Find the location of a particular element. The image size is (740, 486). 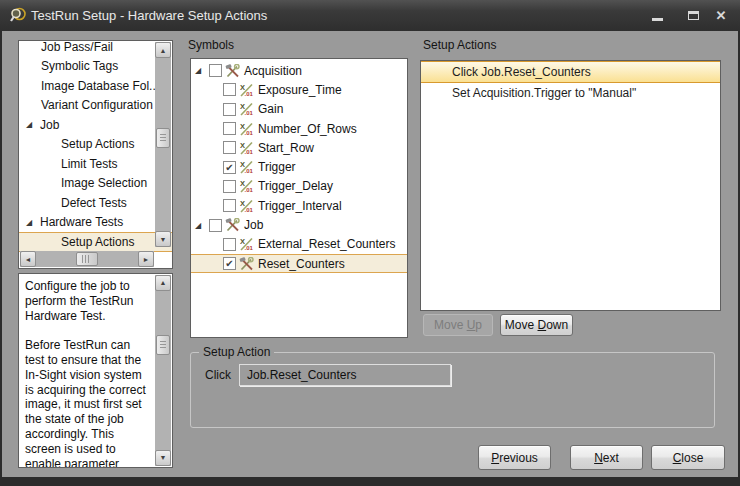

setup-action-row: Set Acquisition.Trigger to "Manual" is located at coordinates (570, 94).